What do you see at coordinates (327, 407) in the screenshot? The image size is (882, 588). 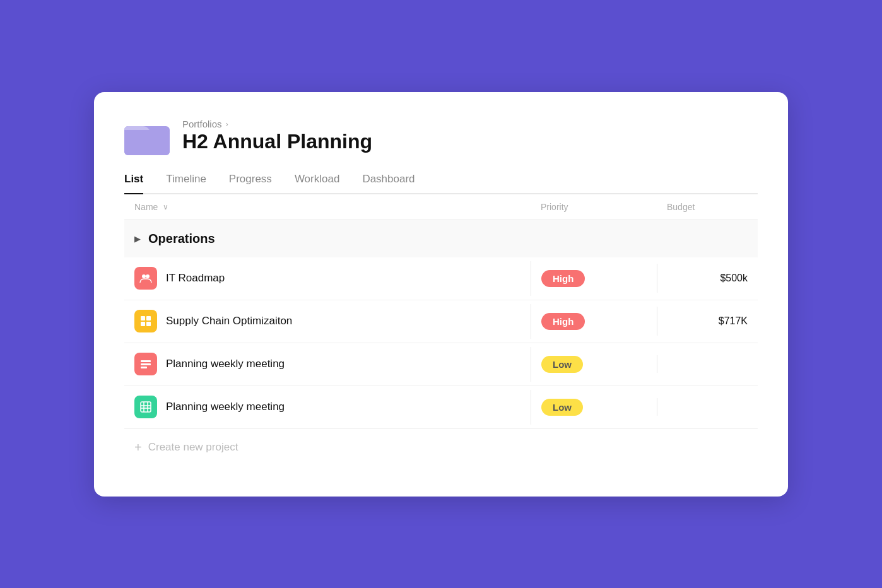 I see `name-cell-planning-2: Planning weekly meeting` at bounding box center [327, 407].